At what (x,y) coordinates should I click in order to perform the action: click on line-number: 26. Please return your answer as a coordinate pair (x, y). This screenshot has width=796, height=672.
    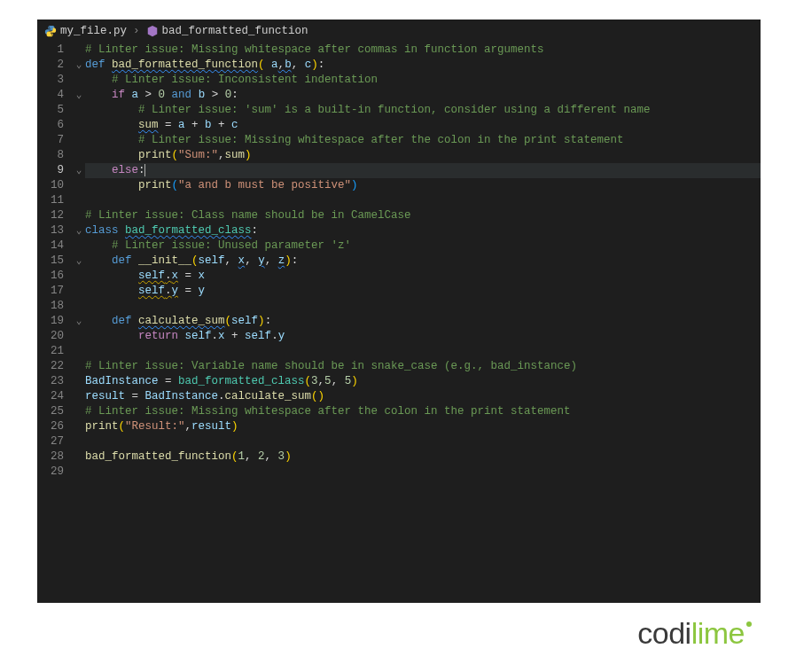
    Looking at the image, I should click on (51, 427).